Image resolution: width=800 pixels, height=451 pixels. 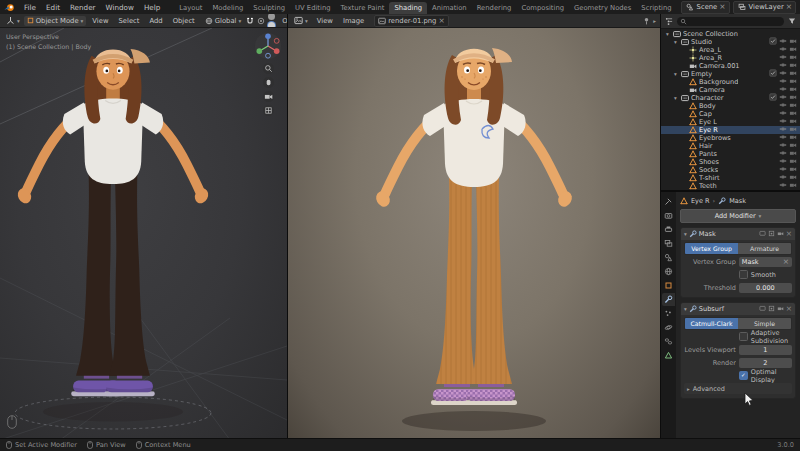 I want to click on solid-shading-icon, so click(x=272, y=17).